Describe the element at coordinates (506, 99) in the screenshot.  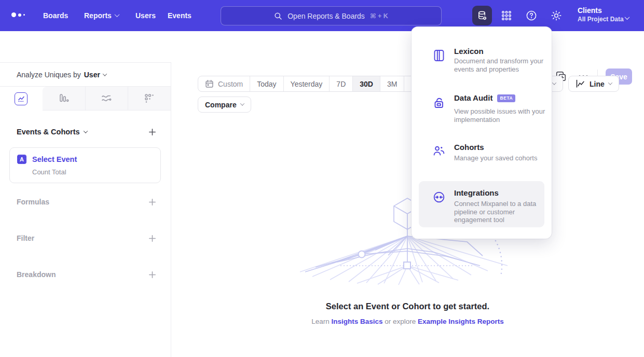
I see `beta-badge: BETA` at that location.